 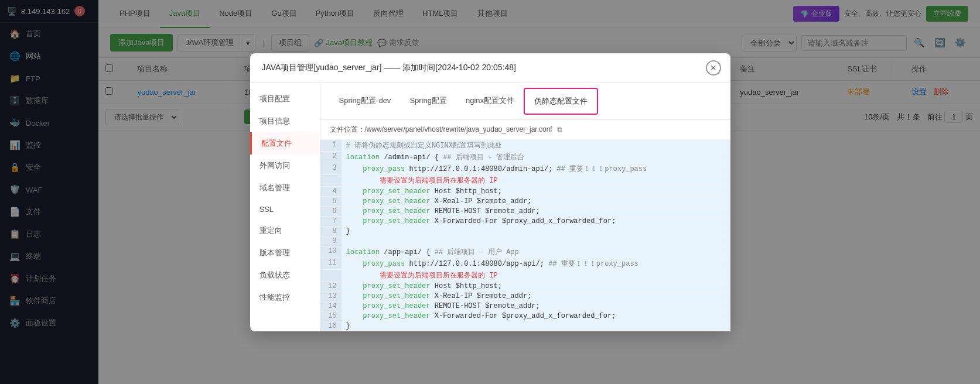 What do you see at coordinates (560, 129) in the screenshot?
I see `copy-icon: ⧉` at bounding box center [560, 129].